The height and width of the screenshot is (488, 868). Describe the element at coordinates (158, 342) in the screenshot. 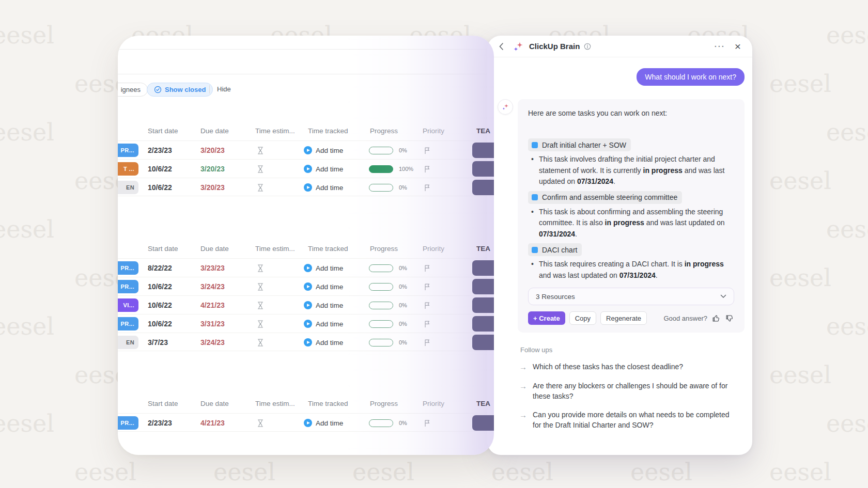

I see `start-date-cell: 3/7/23` at that location.